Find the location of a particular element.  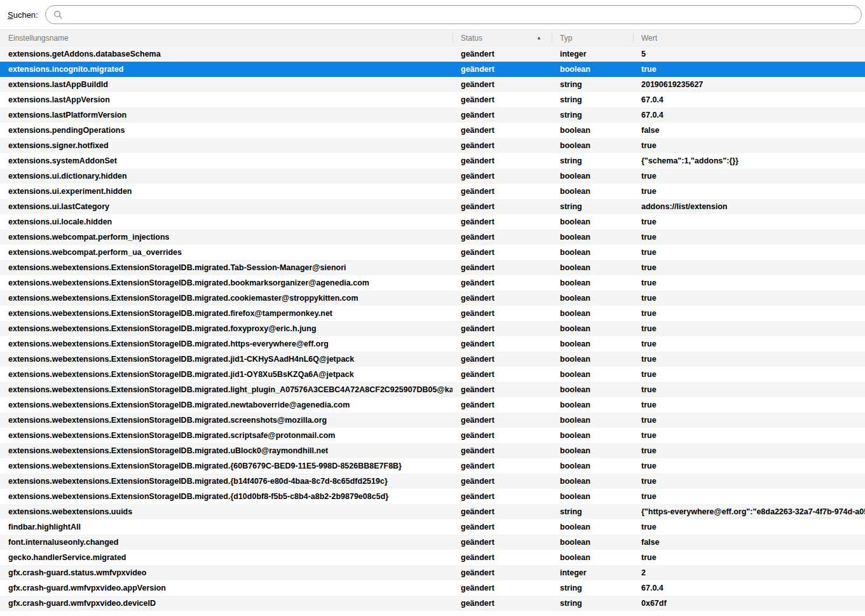

pref-value: addons://list/extension is located at coordinates (749, 207).